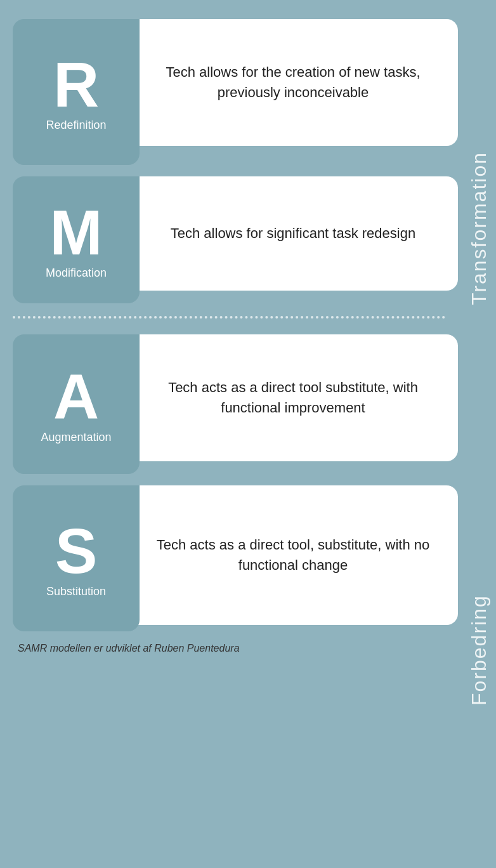 The image size is (496, 868). I want to click on letter-block-s: S Substitution, so click(76, 558).